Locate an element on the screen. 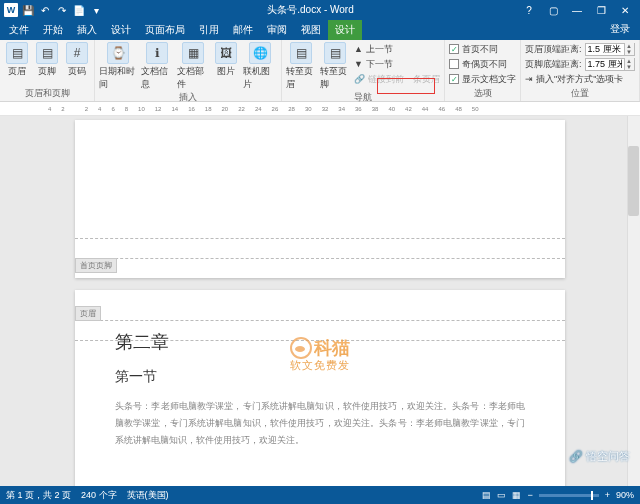 This screenshot has height=504, width=640. header-distance-label: 页眉顶端距离: is located at coordinates (554, 50).